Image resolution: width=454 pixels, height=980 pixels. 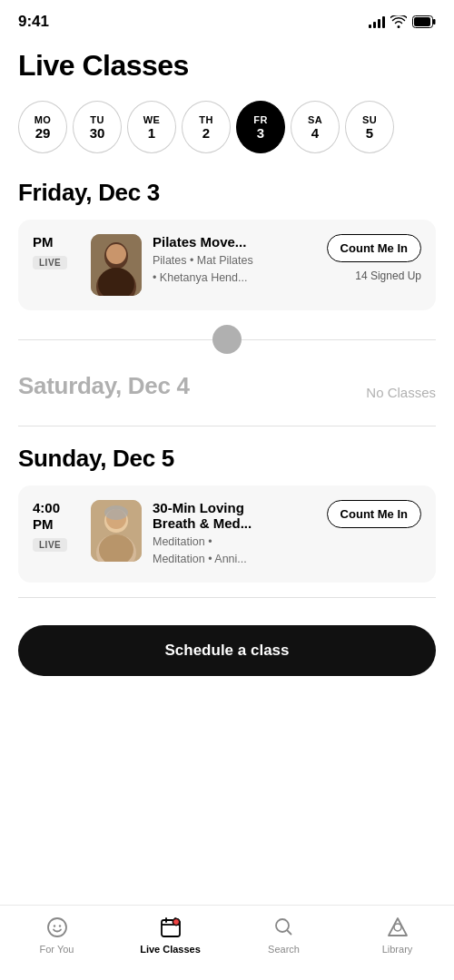 What do you see at coordinates (401, 392) in the screenshot?
I see `no-classes-text: No Classes` at bounding box center [401, 392].